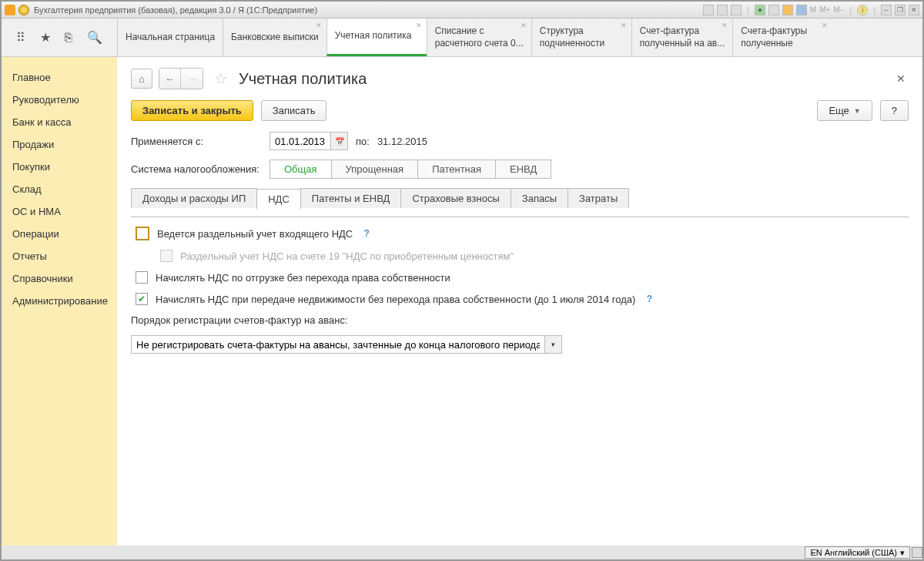  What do you see at coordinates (858, 111) in the screenshot?
I see `chevron-down-icon: ▼` at bounding box center [858, 111].